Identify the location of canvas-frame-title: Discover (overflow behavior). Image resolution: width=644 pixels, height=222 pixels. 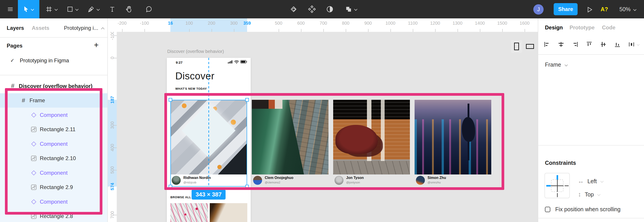
(196, 52).